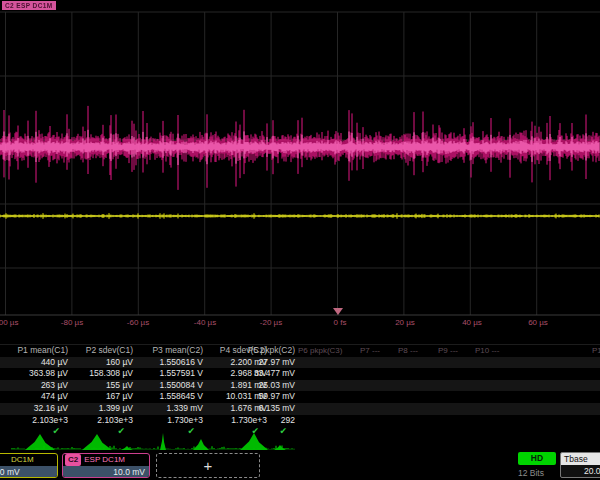 The image size is (600, 480). I want to click on c1-coupling-label: DC1M, so click(28, 460).